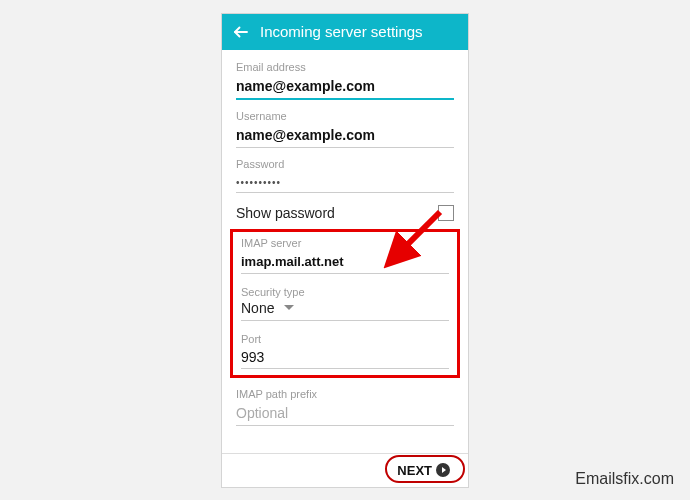 Image resolution: width=690 pixels, height=500 pixels. I want to click on dropdown-arrow-icon, so click(289, 308).